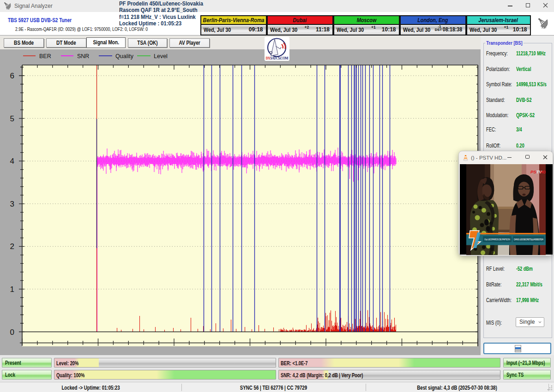 The width and height of the screenshot is (554, 392). I want to click on svg-text: 6, so click(12, 76).